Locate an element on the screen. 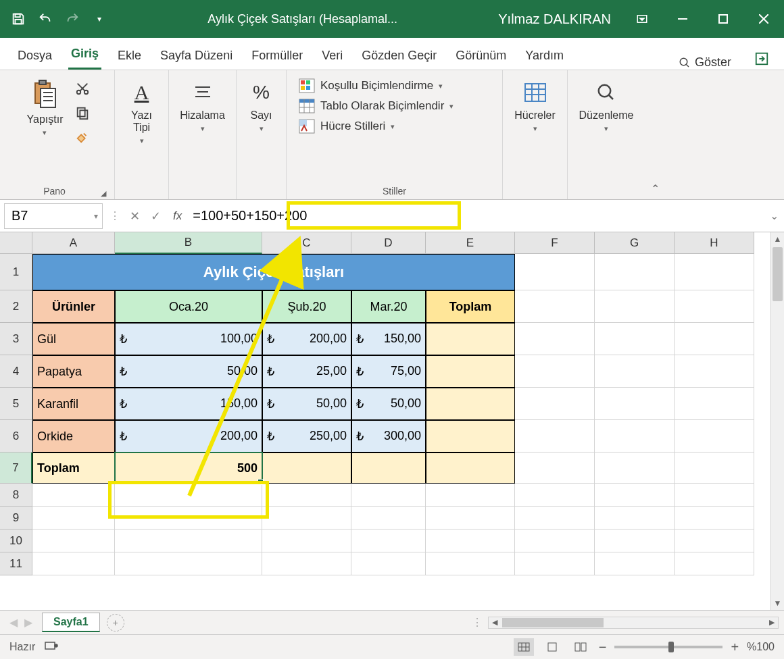 Image resolution: width=784 pixels, height=672 pixels. tab-view: Görünüm is located at coordinates (481, 55).